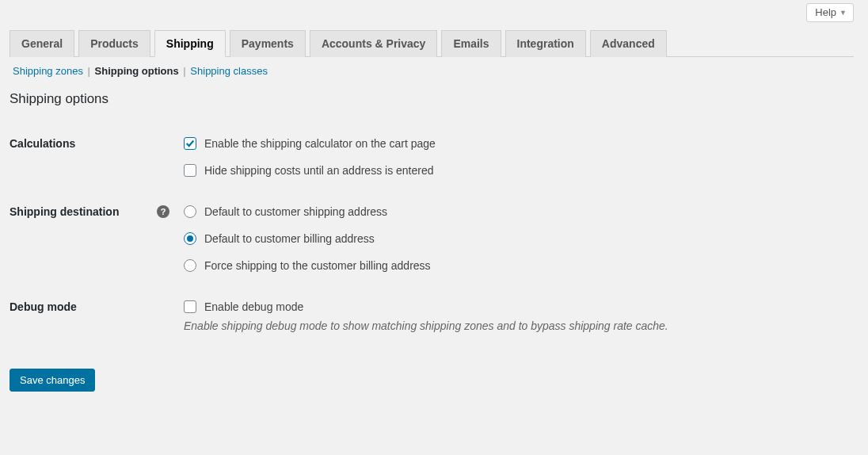  I want to click on enable-shipping-calculator-checkbox, so click(190, 143).